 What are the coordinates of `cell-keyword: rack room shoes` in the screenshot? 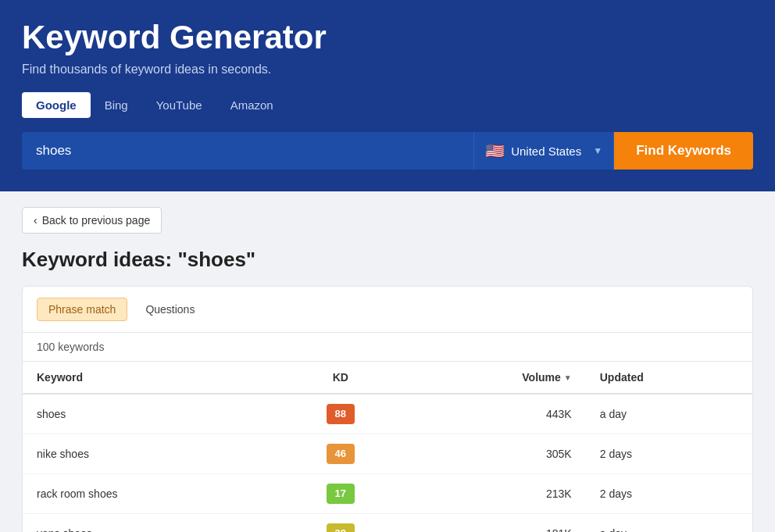 It's located at (148, 494).